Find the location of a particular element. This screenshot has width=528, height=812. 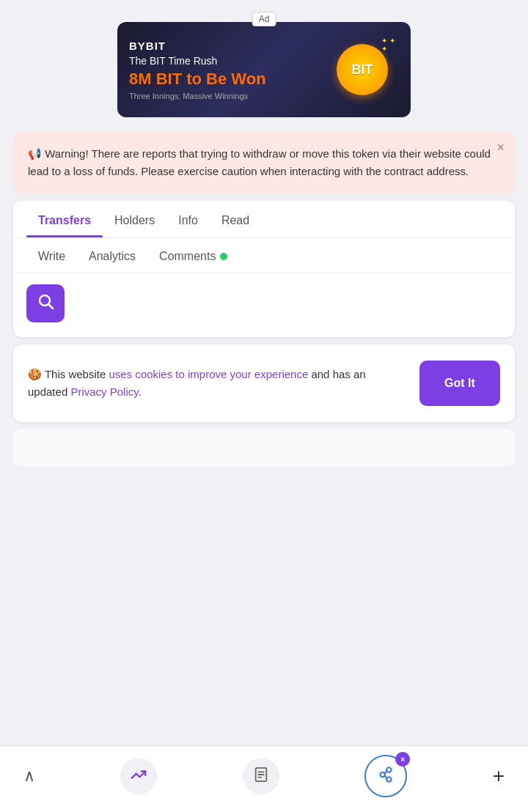

ad-bybit: BYBIT is located at coordinates (227, 45).